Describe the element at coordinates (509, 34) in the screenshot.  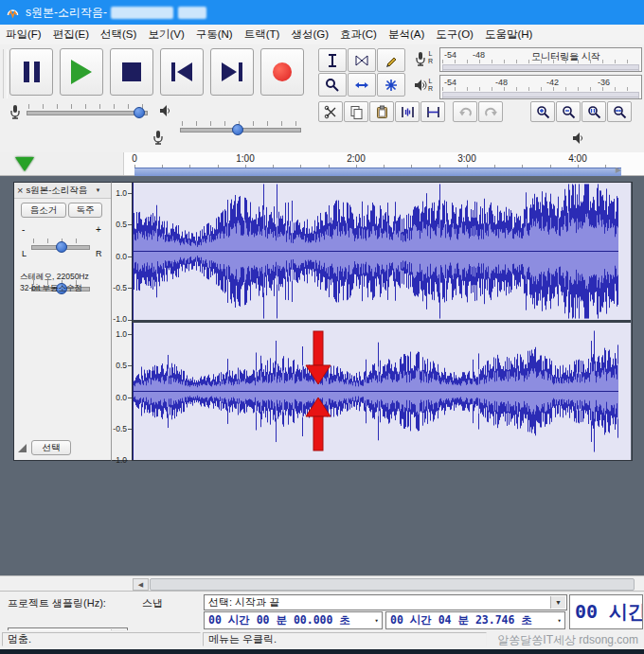
I see `menu-help: 도움말(H)` at that location.